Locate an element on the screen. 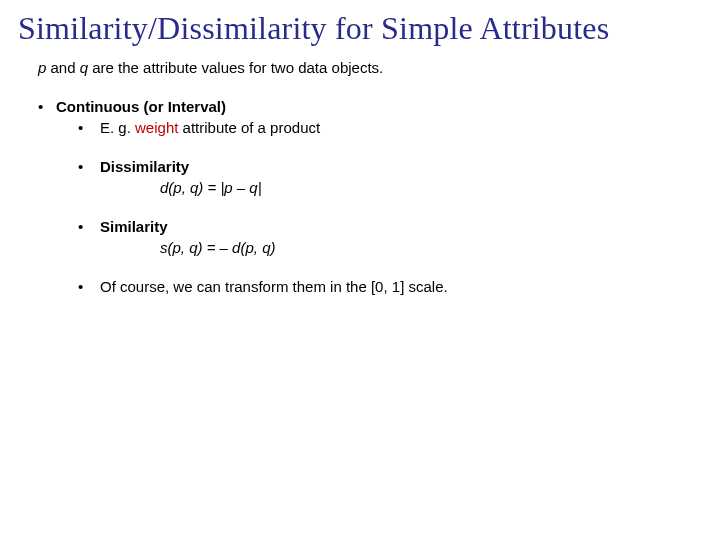 This screenshot has width=720, height=540. subtitle: p and q are the attribute values for two… is located at coordinates (370, 68).